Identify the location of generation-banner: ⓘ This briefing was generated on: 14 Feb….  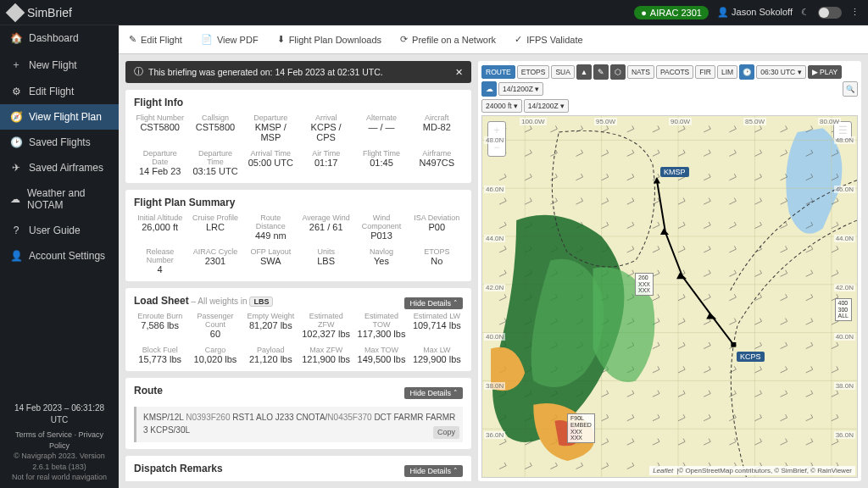
(298, 72).